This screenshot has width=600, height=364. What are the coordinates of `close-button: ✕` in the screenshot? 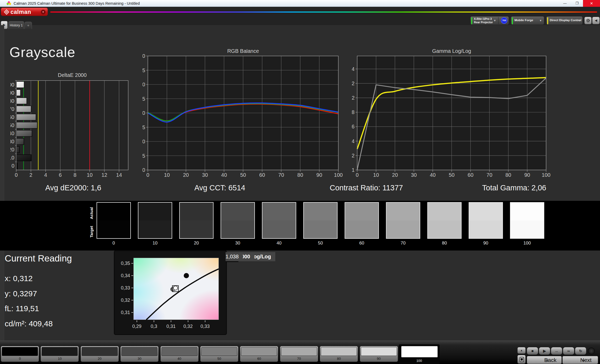 It's located at (591, 3).